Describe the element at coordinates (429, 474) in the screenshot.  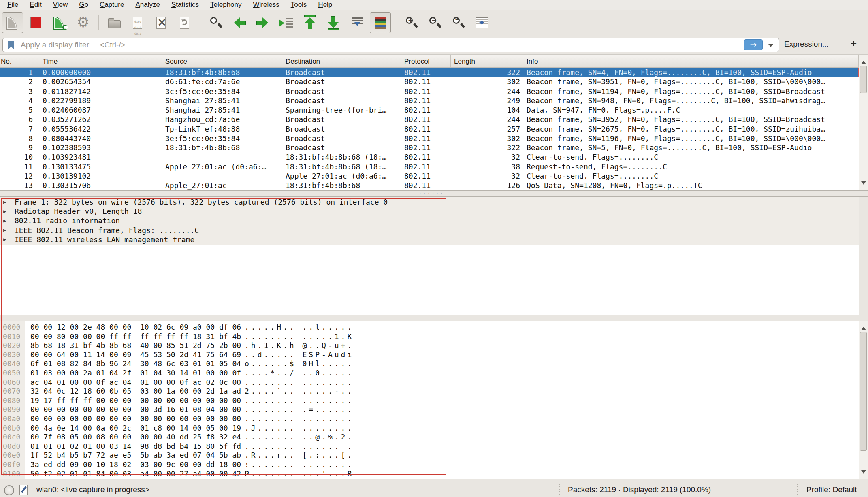
I see `hex-row: 010050 f2 02 01 01 84 00 03 a4 00 00 27 …` at that location.